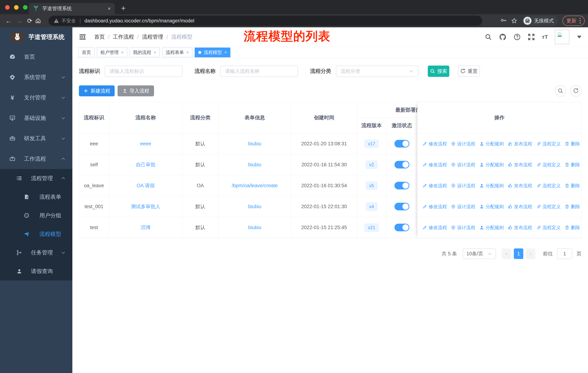  What do you see at coordinates (36, 159) in the screenshot?
I see `sidebar-item-5: 工作流程` at bounding box center [36, 159].